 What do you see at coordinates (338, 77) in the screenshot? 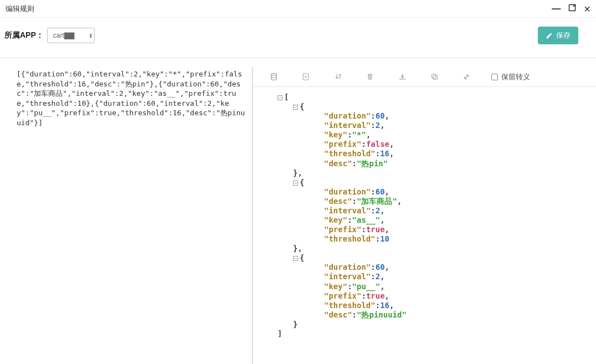
I see `sort-desc-icon` at bounding box center [338, 77].